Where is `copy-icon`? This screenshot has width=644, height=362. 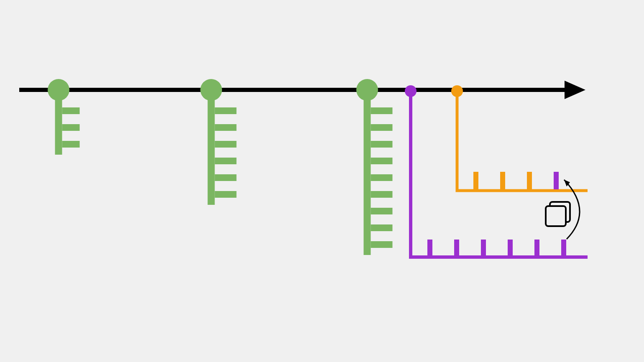
copy-icon is located at coordinates (558, 214).